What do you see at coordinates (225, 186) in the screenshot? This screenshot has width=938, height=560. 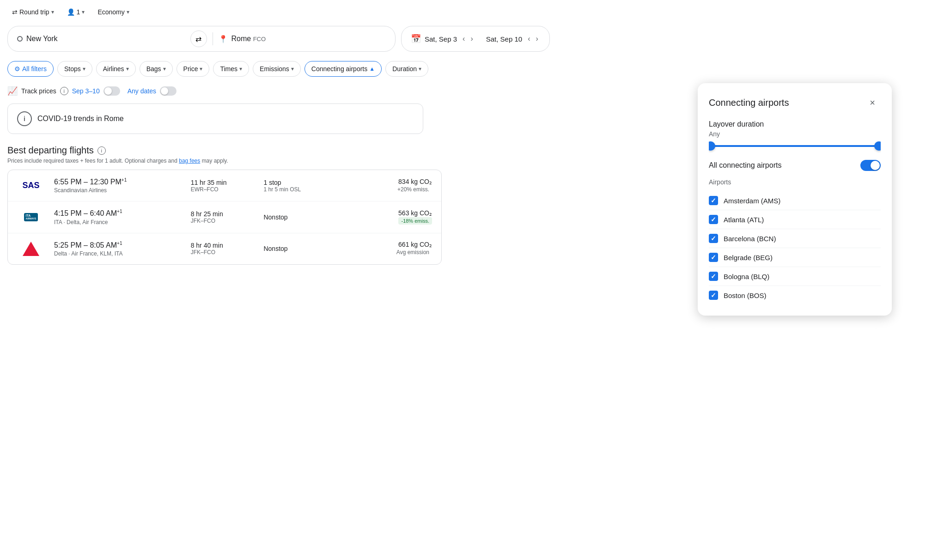 I see `flight-row: SAS 6:55 PM – 12:30 PM+1 Scandinavian Ai…` at bounding box center [225, 186].